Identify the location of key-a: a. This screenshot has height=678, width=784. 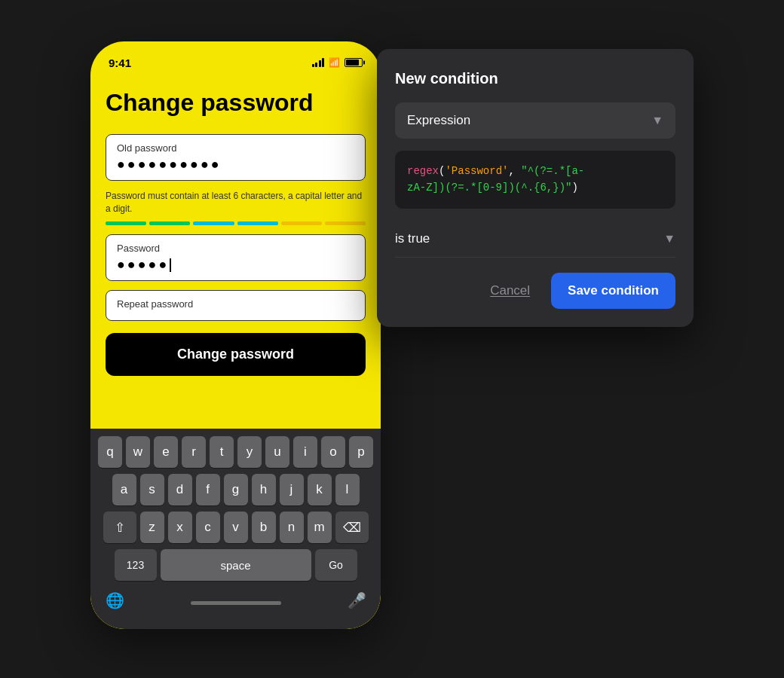
(124, 490).